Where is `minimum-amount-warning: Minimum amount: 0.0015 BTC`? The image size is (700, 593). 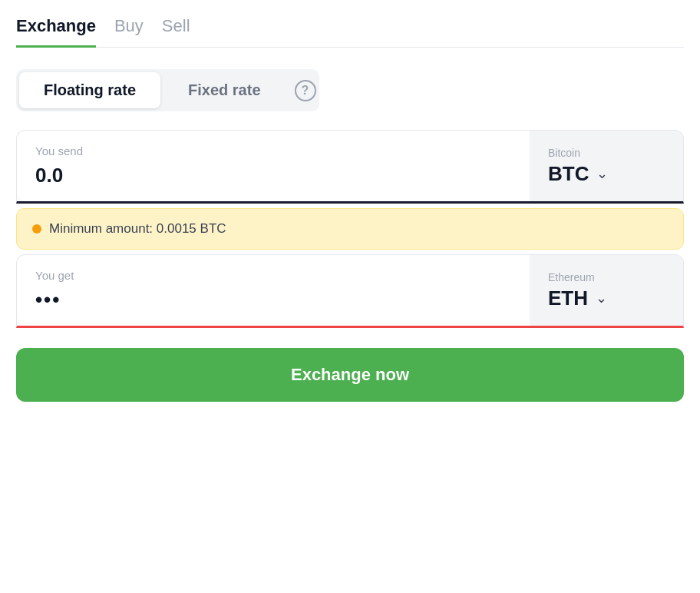 minimum-amount-warning: Minimum amount: 0.0015 BTC is located at coordinates (350, 229).